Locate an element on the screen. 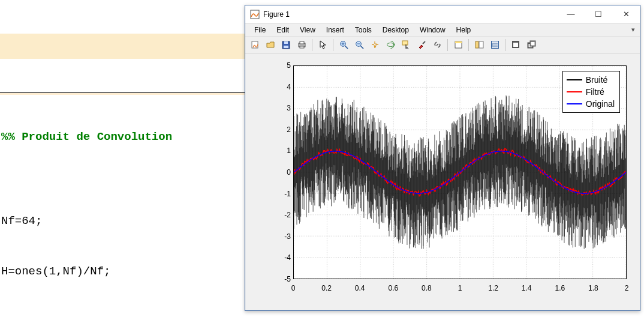 This screenshot has height=317, width=644. menu-edit: Edit is located at coordinates (283, 30).